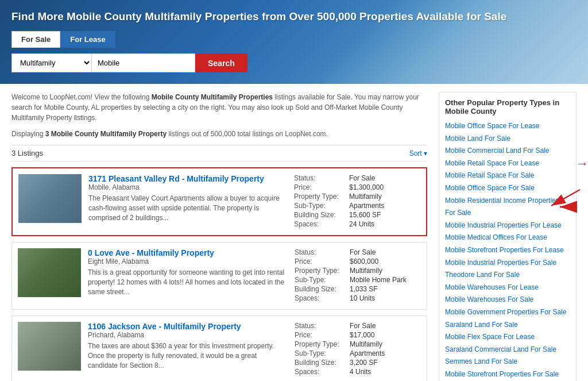  What do you see at coordinates (188, 261) in the screenshot?
I see `listing-location: Eight Mile, Alabama` at bounding box center [188, 261].